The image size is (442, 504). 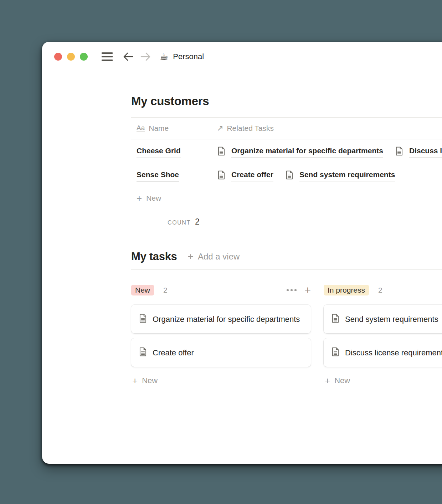 What do you see at coordinates (326, 175) in the screenshot?
I see `table-cell-related-tasks: Create offer Send system requirements` at bounding box center [326, 175].